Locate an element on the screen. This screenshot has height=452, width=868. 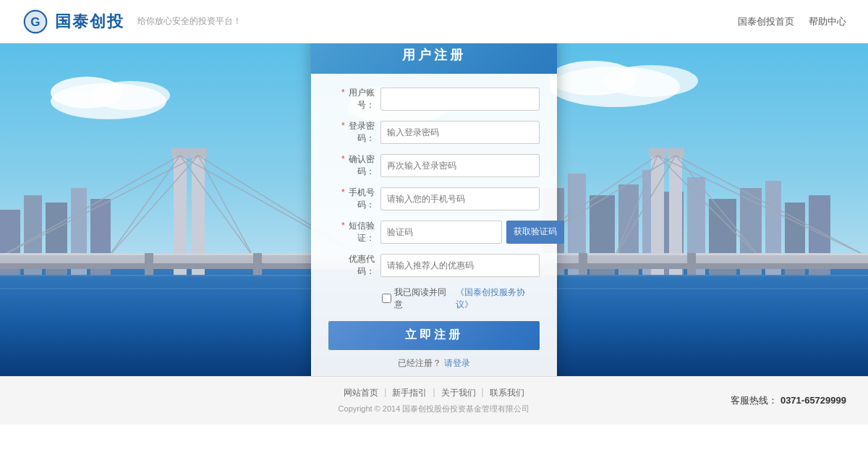
agree-checkbox is located at coordinates (386, 298).